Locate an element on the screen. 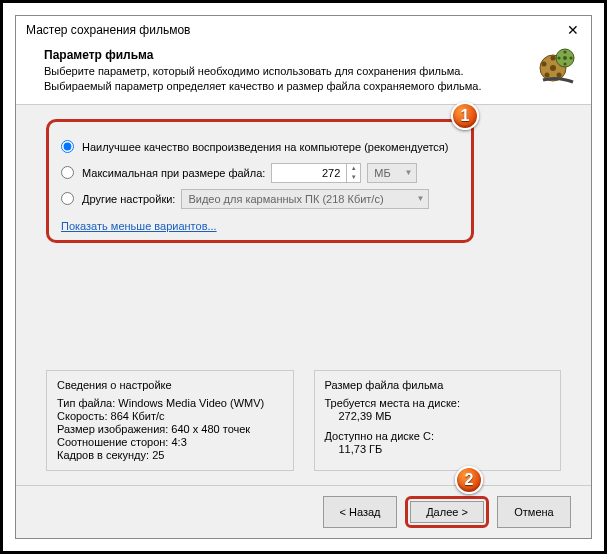  spinner-icon: ▲▼ is located at coordinates (353, 173).